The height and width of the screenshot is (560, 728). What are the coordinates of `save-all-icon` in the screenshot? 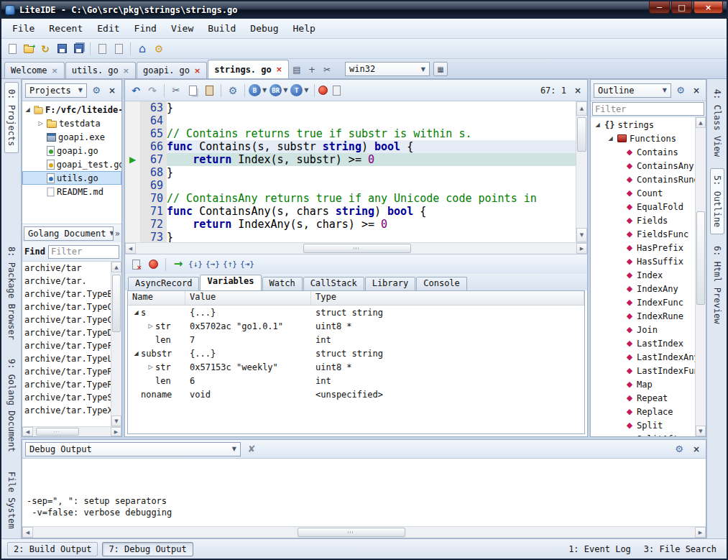 It's located at (78, 49).